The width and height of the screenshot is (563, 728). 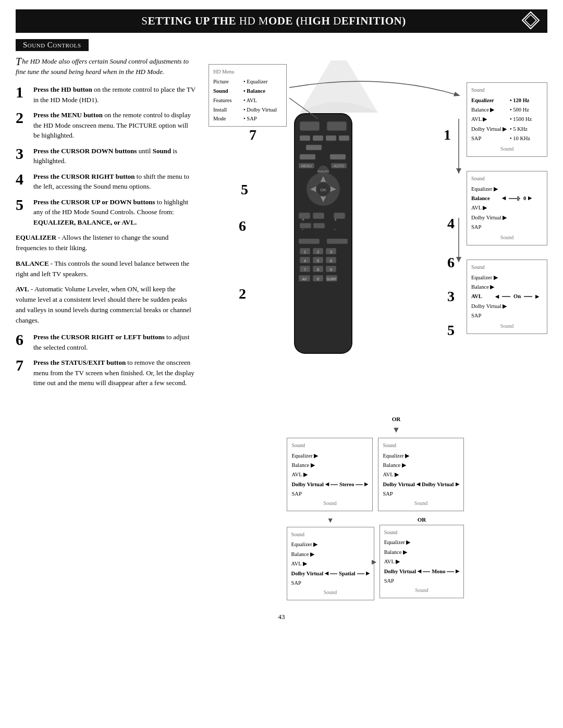 What do you see at coordinates (250, 119) in the screenshot?
I see `hd-row-mode-value: • SAP` at bounding box center [250, 119].